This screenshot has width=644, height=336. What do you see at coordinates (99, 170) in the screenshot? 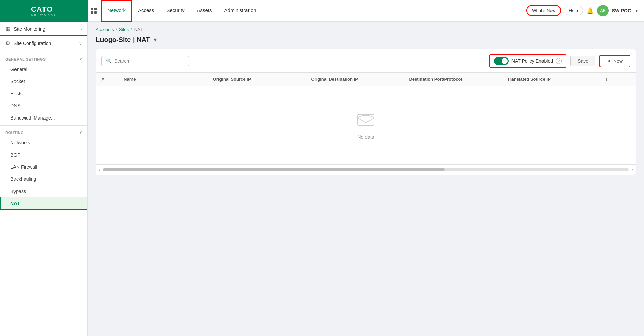
I see `scroll-left-icon: ‹` at bounding box center [99, 170].